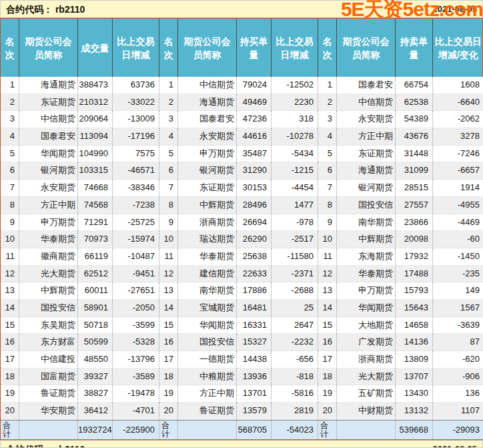  What do you see at coordinates (458, 394) in the screenshot?
I see `change-cell: 136` at bounding box center [458, 394].